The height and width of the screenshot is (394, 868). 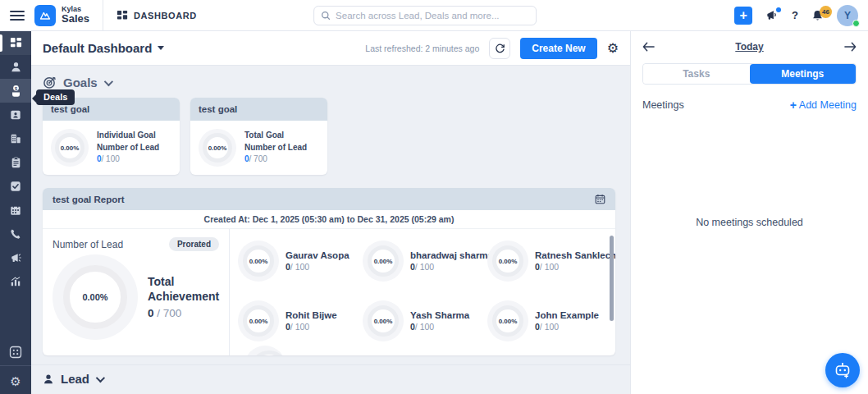 What do you see at coordinates (803, 74) in the screenshot?
I see `tab-meetings: Meetings` at bounding box center [803, 74].